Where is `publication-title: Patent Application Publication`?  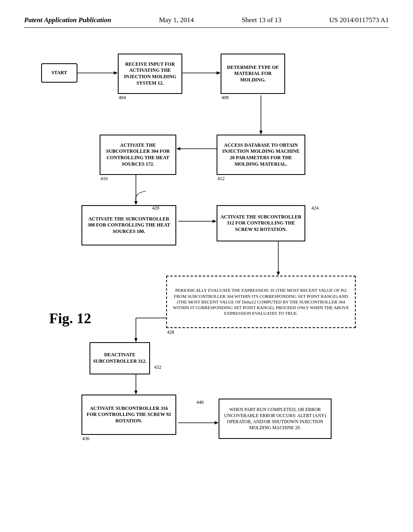 publication-title: Patent Application Publication is located at coordinates (68, 20).